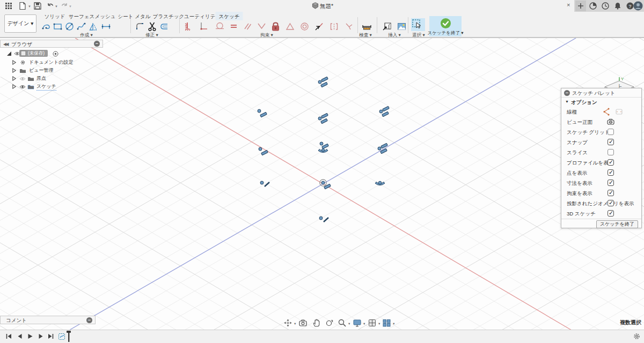 The image size is (644, 343). Describe the element at coordinates (46, 87) in the screenshot. I see `browser-item-label: スケッチ` at that location.